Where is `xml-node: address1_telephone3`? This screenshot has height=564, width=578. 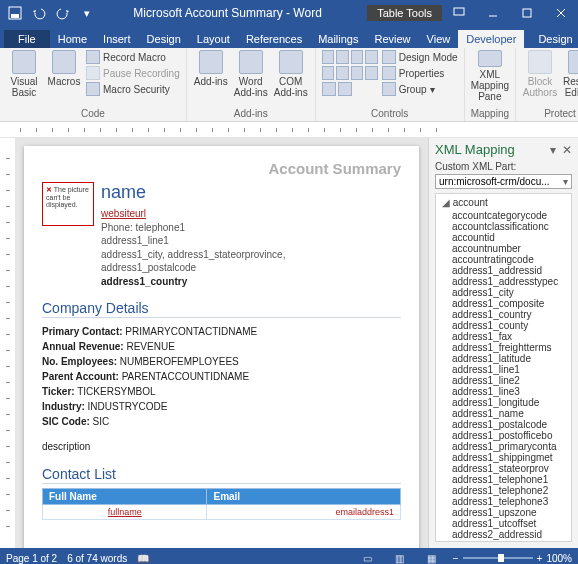
xml-node: address1_telephone3 is located at coordinates (504, 502).